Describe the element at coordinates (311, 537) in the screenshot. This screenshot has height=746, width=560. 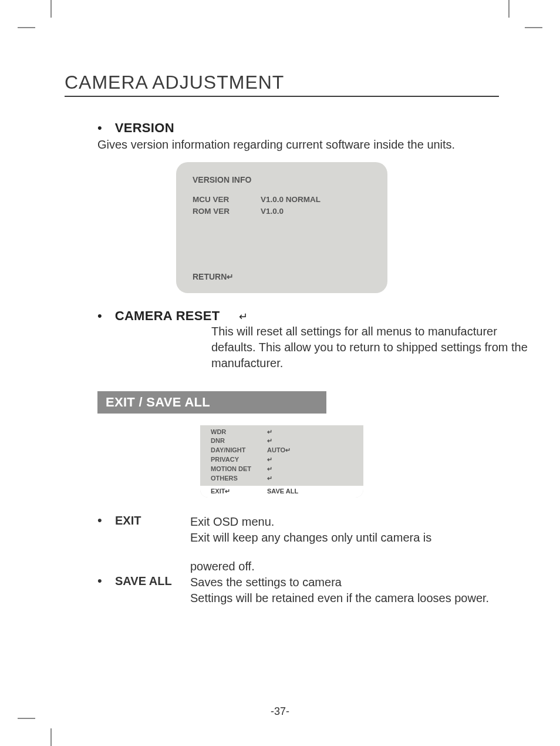
I see `exit-desc-line2: Exit will keep any changes only until ca…` at that location.